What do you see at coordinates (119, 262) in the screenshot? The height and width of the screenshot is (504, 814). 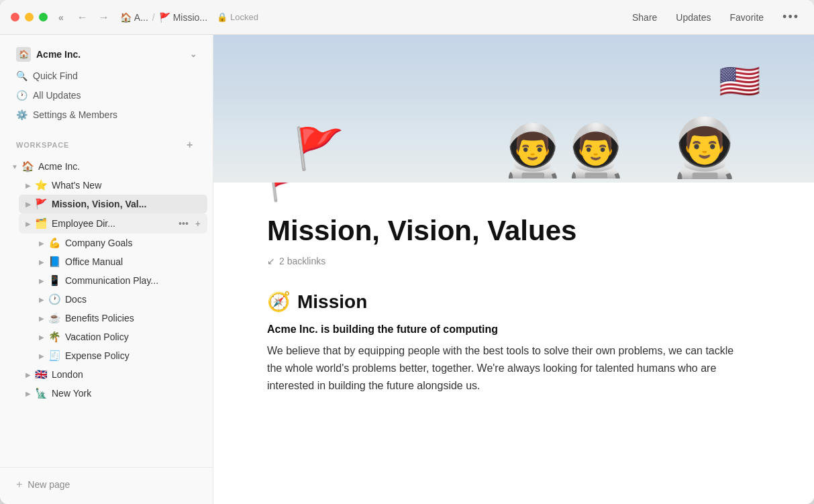 I see `sidebar-item-office-manual: ▶ 📘 Office Manual` at bounding box center [119, 262].